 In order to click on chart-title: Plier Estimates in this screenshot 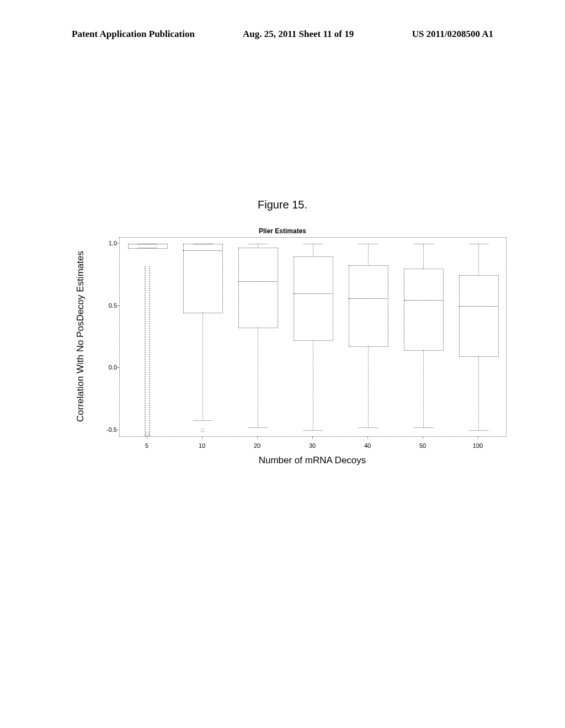, I will do `click(282, 231)`.